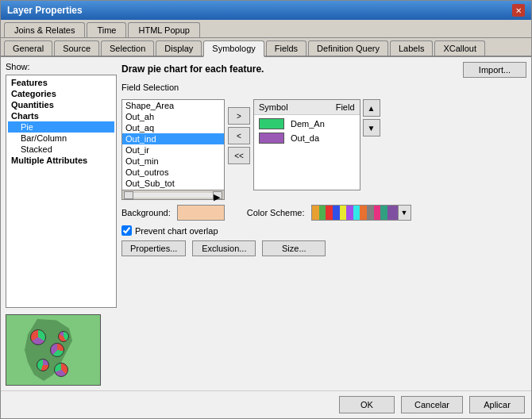 The height and width of the screenshot is (419, 532). I want to click on move-up-button: ▲, so click(372, 108).